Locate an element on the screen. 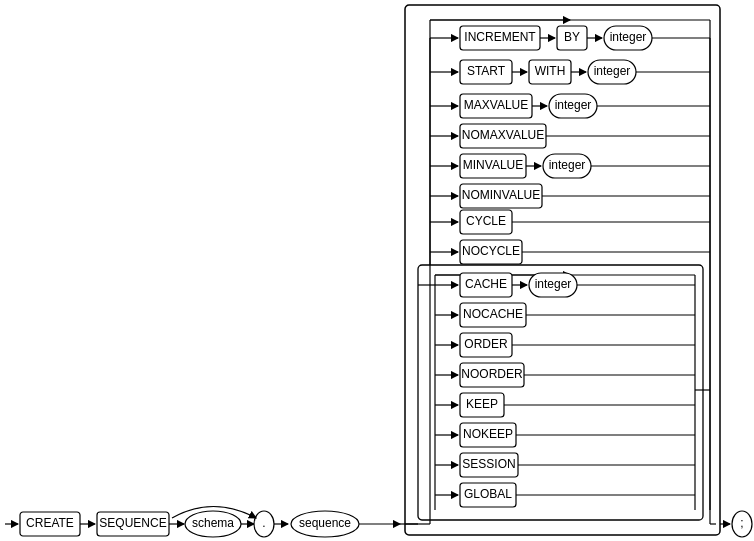 This screenshot has height=541, width=754. integer2-label: integer is located at coordinates (612, 71).